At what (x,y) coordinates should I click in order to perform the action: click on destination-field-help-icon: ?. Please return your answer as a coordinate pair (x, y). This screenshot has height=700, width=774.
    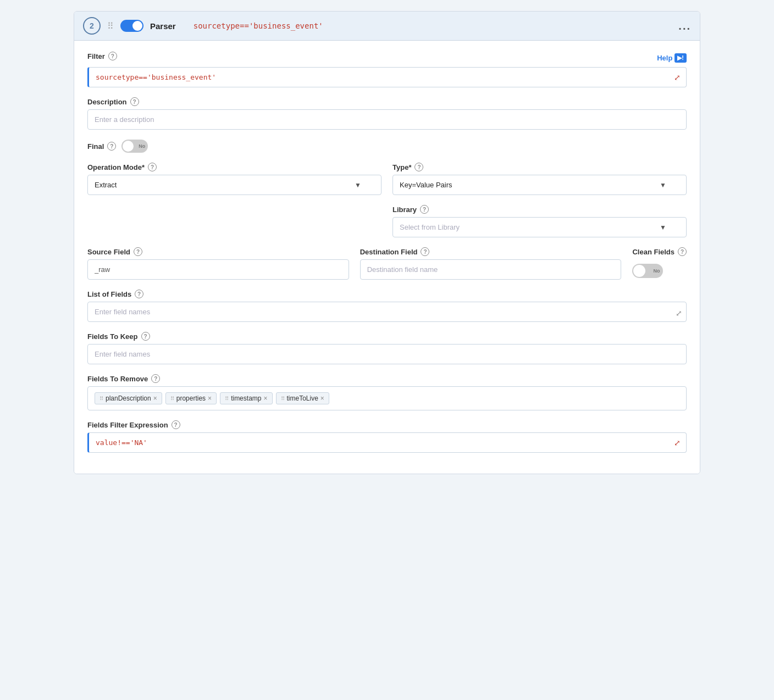
    Looking at the image, I should click on (425, 252).